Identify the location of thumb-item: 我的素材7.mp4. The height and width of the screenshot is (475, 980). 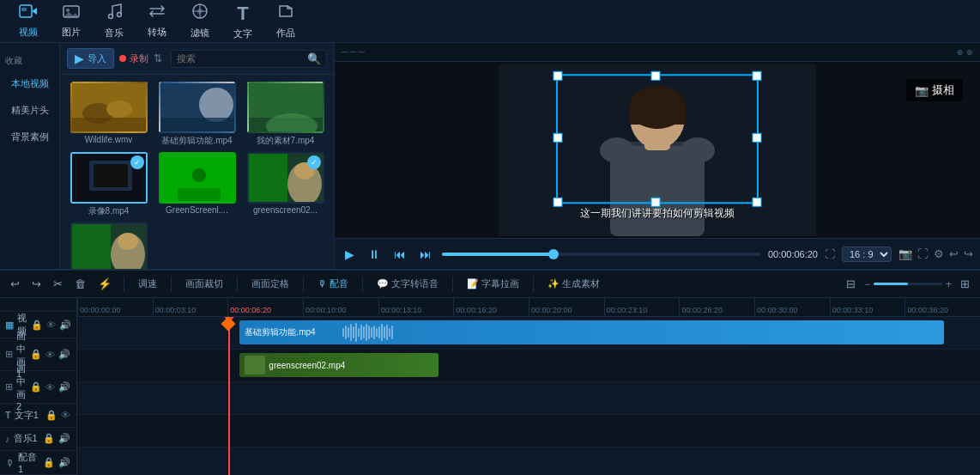
(285, 114).